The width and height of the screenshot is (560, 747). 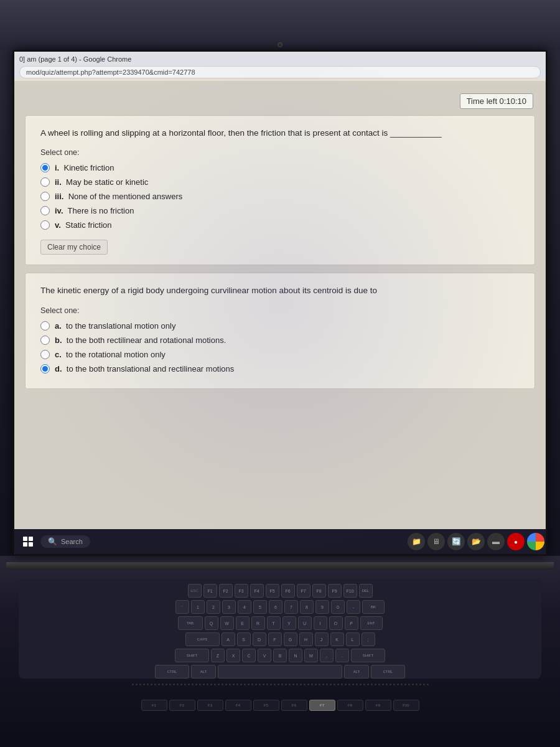 What do you see at coordinates (322, 607) in the screenshot?
I see `key-9: 9` at bounding box center [322, 607].